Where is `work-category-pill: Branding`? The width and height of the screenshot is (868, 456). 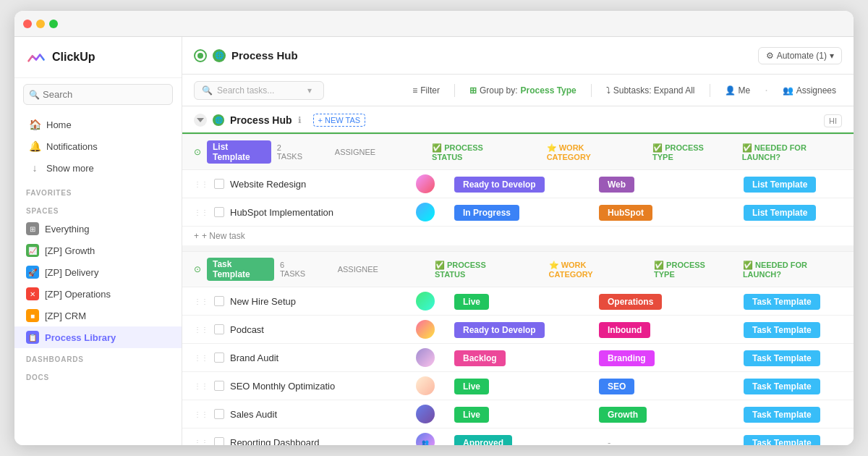 work-category-pill: Branding is located at coordinates (626, 358).